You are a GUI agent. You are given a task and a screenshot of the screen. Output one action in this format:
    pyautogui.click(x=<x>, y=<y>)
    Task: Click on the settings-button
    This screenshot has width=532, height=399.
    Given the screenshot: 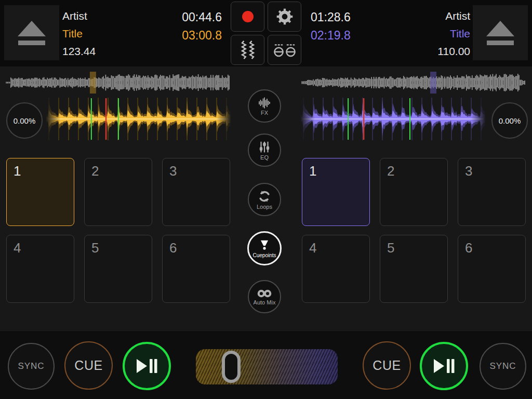 What is the action you would take?
    pyautogui.click(x=285, y=17)
    